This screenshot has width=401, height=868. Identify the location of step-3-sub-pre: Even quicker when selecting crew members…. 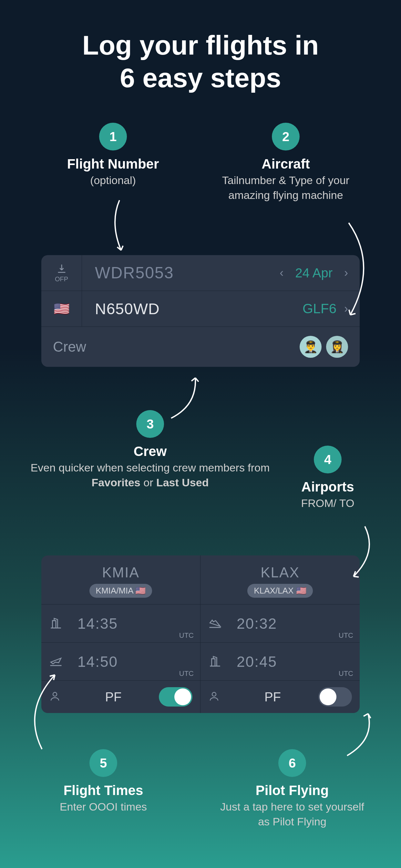
(150, 468).